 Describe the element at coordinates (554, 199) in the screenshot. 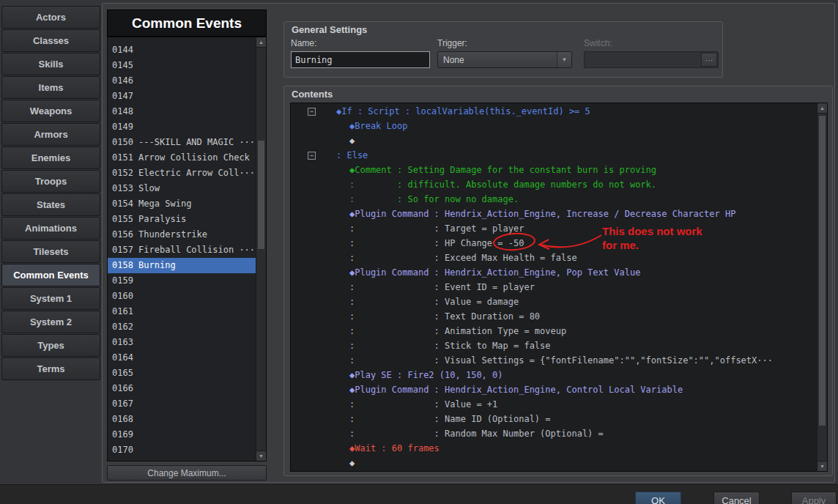

I see `code-line-7: : : So for now no damage.` at that location.